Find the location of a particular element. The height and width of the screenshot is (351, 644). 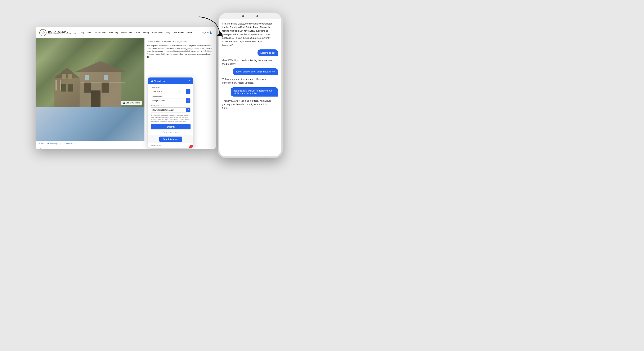

nav-blog: Blog is located at coordinates (168, 32).